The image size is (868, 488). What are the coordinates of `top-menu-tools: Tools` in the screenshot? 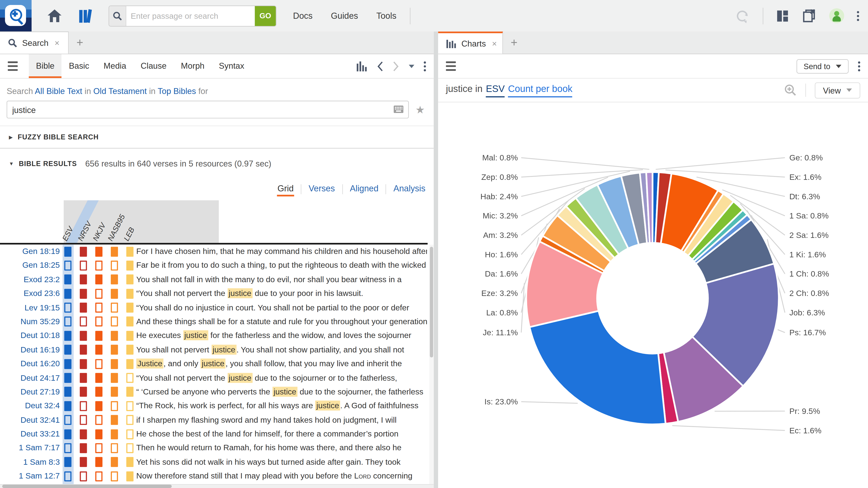 It's located at (386, 16).